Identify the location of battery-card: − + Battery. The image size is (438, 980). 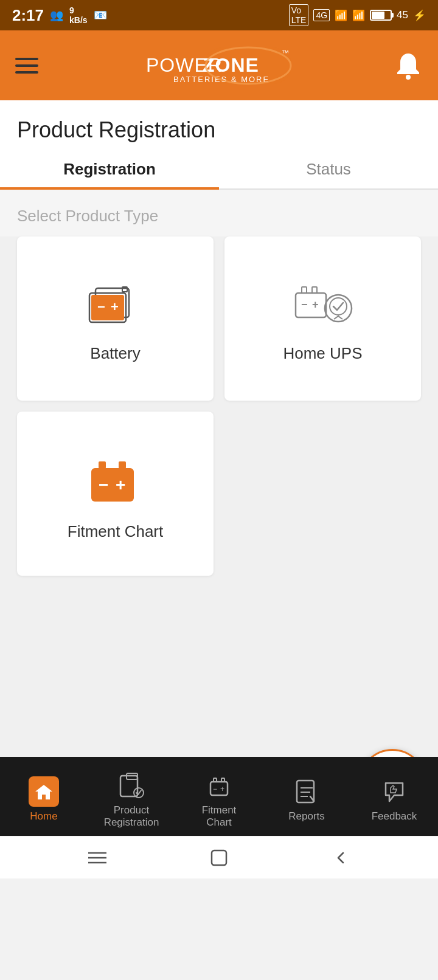
(116, 319).